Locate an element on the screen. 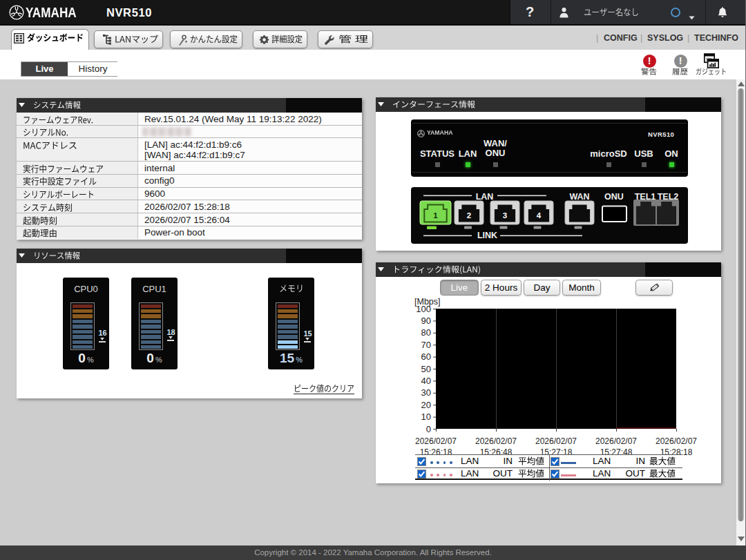 The width and height of the screenshot is (746, 560). svg-text: 10 is located at coordinates (426, 417).